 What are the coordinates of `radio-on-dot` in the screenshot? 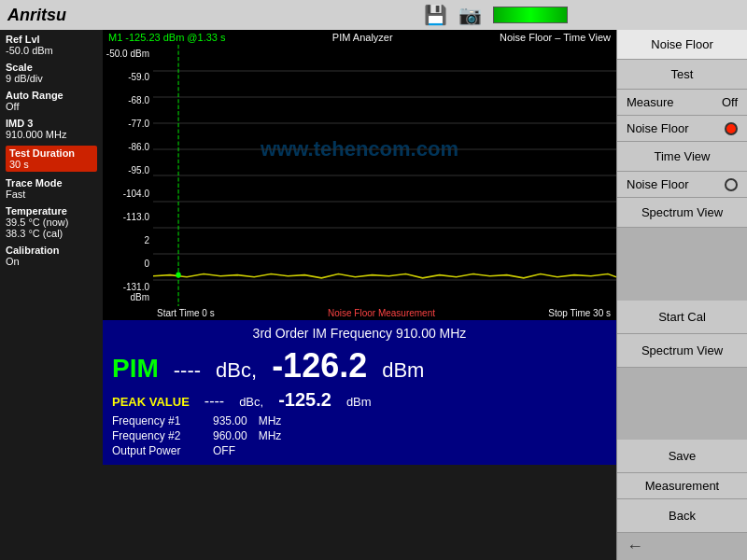 It's located at (731, 129).